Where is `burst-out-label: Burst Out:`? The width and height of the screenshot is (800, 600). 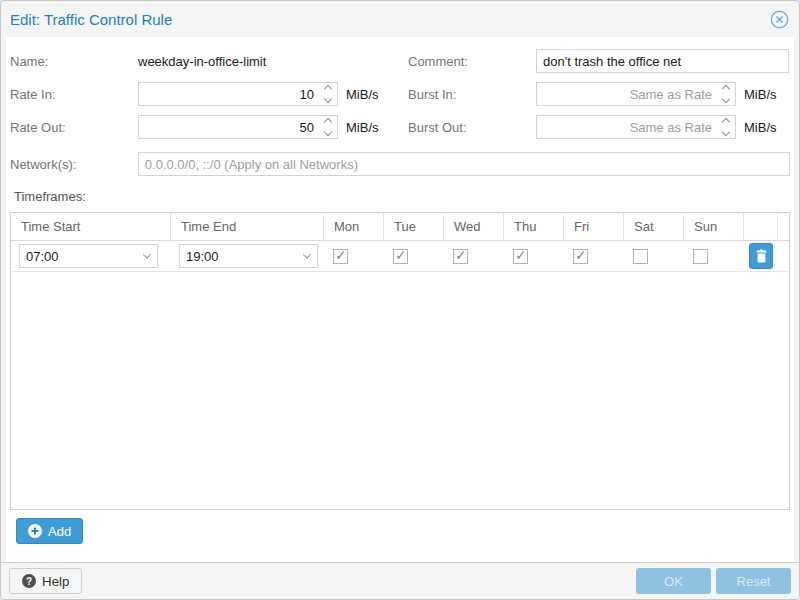
burst-out-label: Burst Out: is located at coordinates (472, 128).